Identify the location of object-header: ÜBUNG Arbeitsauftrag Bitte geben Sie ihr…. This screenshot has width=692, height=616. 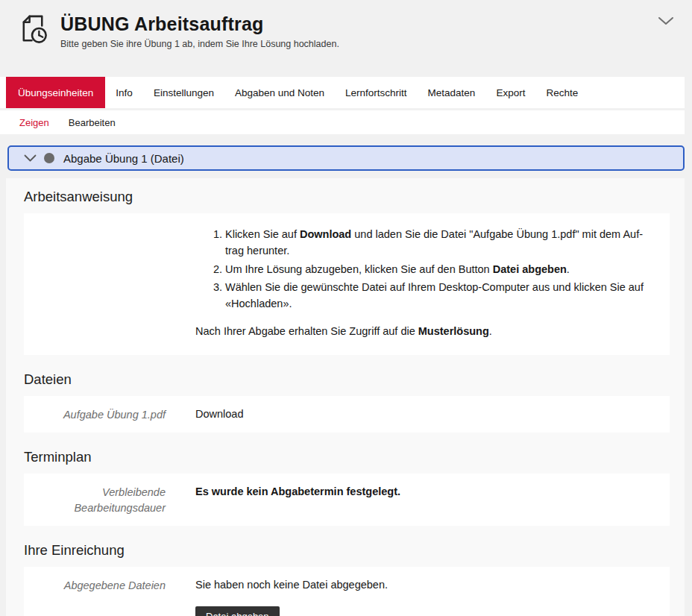
(346, 39).